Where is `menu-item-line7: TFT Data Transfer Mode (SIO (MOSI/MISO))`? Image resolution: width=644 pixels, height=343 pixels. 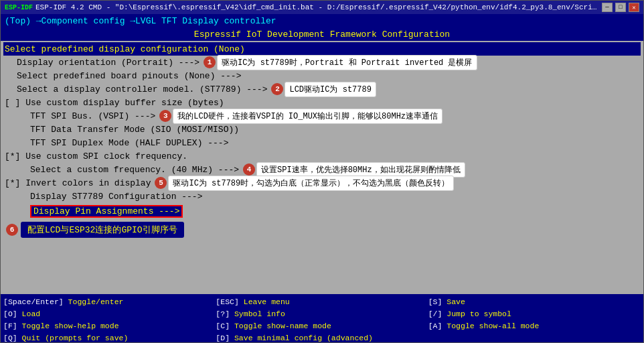 menu-item-line7: TFT Data Transfer Mode (SIO (MOSI/MISO)) is located at coordinates (322, 129).